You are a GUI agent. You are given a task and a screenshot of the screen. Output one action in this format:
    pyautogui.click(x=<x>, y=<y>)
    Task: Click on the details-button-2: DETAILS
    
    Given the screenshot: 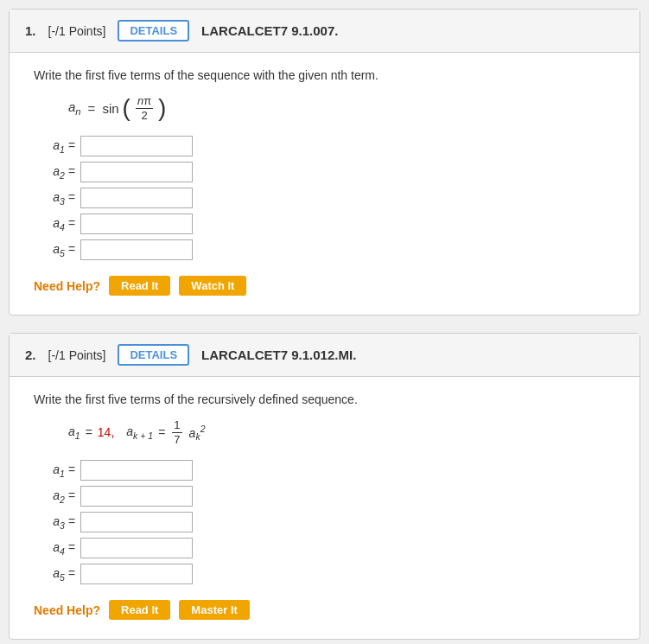 What is the action you would take?
    pyautogui.click(x=154, y=354)
    